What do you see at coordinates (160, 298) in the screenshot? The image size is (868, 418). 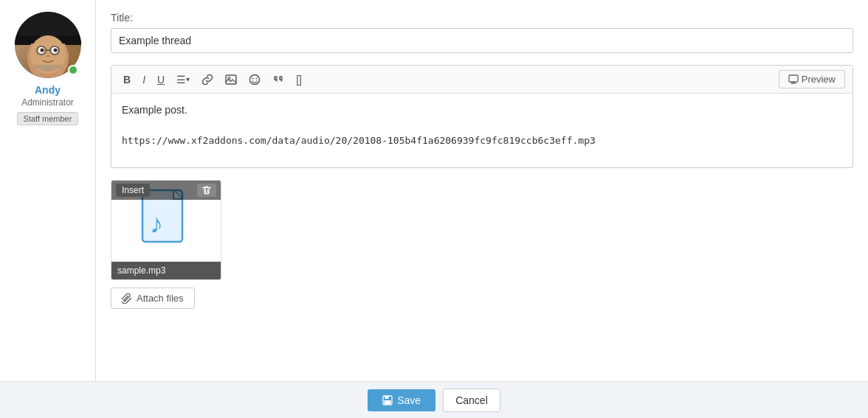 I see `attach-files-label: Attach files` at bounding box center [160, 298].